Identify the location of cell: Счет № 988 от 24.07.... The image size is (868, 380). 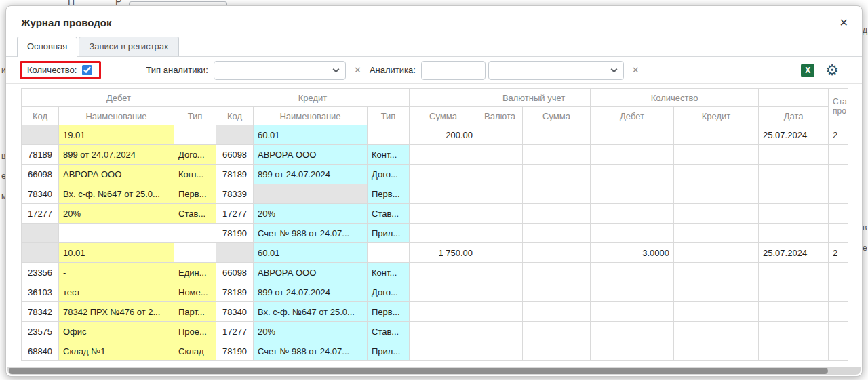
(311, 233).